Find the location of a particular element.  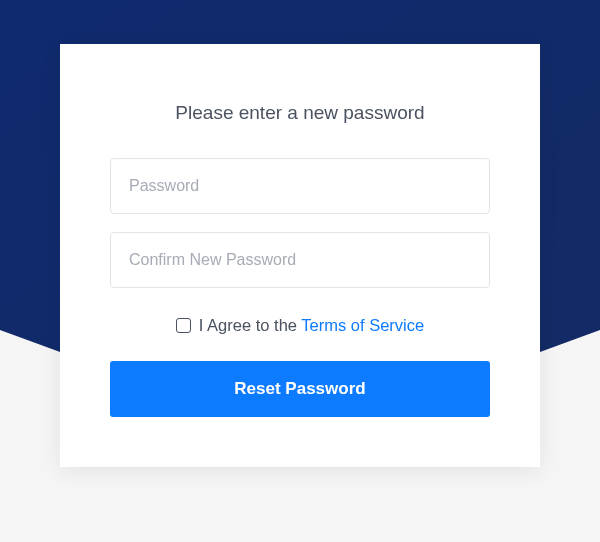

agree-row: I Agree to the Terms of Service is located at coordinates (300, 326).